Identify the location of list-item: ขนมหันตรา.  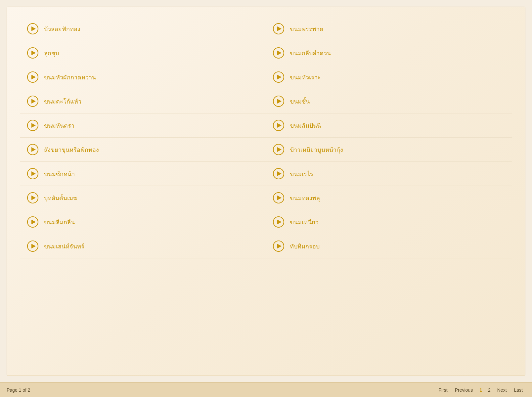
(143, 126).